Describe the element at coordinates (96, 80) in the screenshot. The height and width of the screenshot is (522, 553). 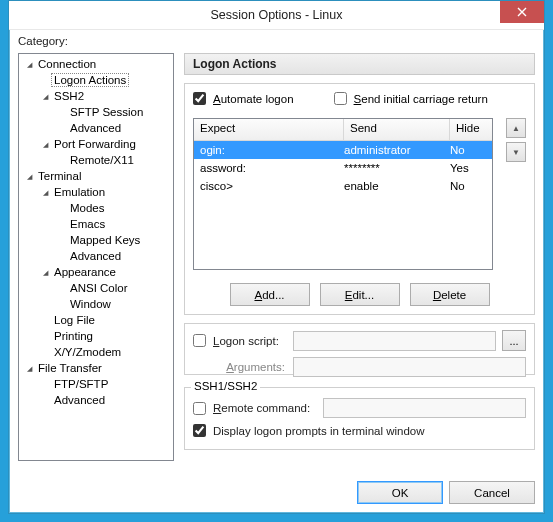
I see `tree-item: Logon Actions` at that location.